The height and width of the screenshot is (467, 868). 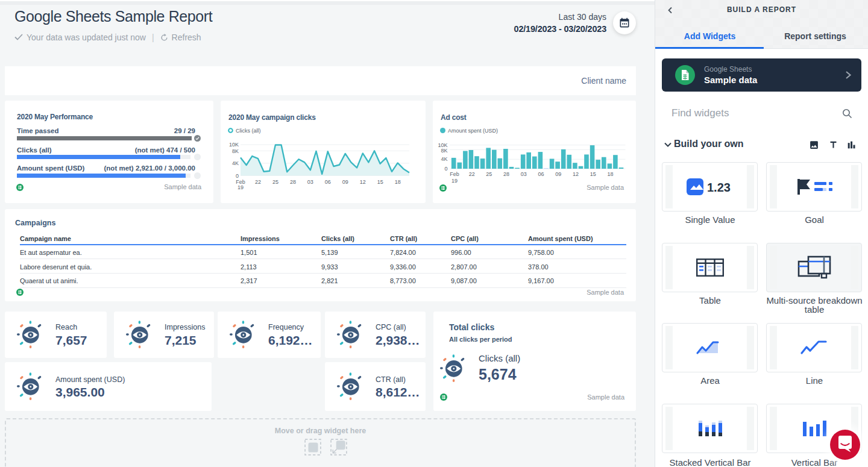 I want to click on svg-text: 1.23, so click(x=719, y=187).